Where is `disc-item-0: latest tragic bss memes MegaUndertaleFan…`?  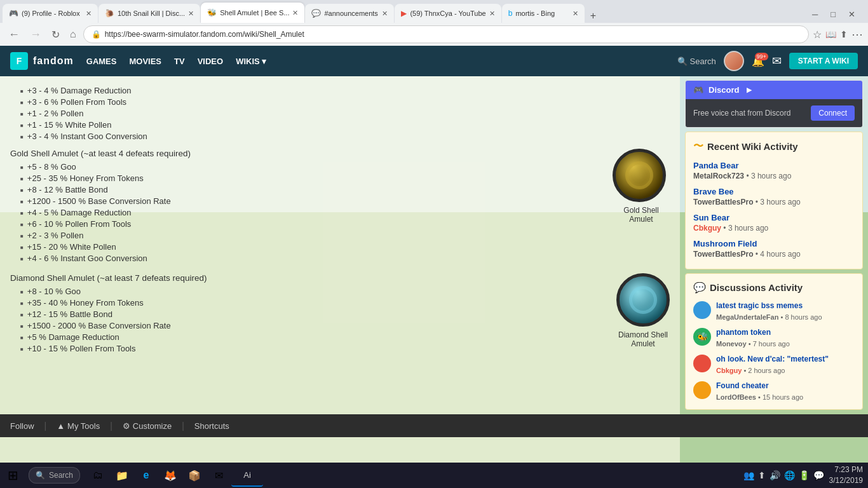
disc-item-0: latest tragic bss memes MegaUndertaleFan… is located at coordinates (774, 311).